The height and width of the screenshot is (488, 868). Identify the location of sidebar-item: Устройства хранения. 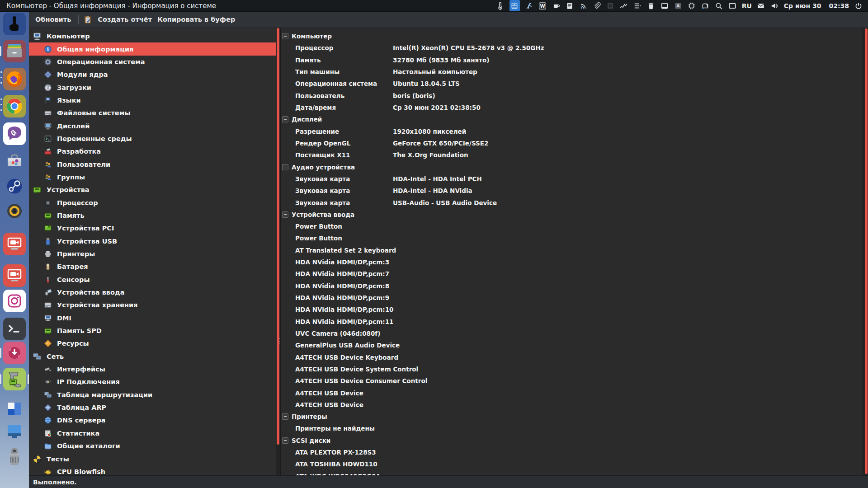
(153, 305).